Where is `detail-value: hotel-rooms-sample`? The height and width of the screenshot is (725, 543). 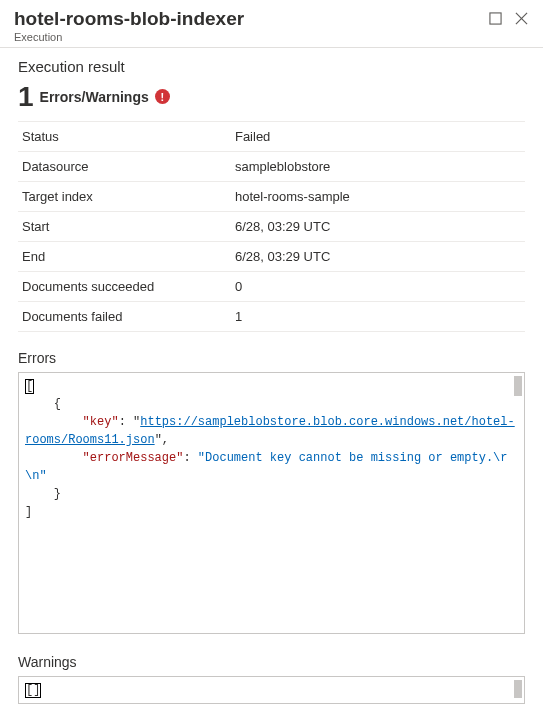
detail-value: hotel-rooms-sample is located at coordinates (378, 196).